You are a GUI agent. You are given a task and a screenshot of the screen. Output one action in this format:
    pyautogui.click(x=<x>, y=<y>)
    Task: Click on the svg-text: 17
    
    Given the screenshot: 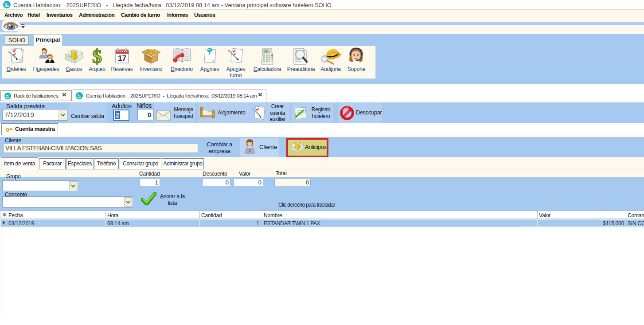 What is the action you would take?
    pyautogui.click(x=122, y=59)
    